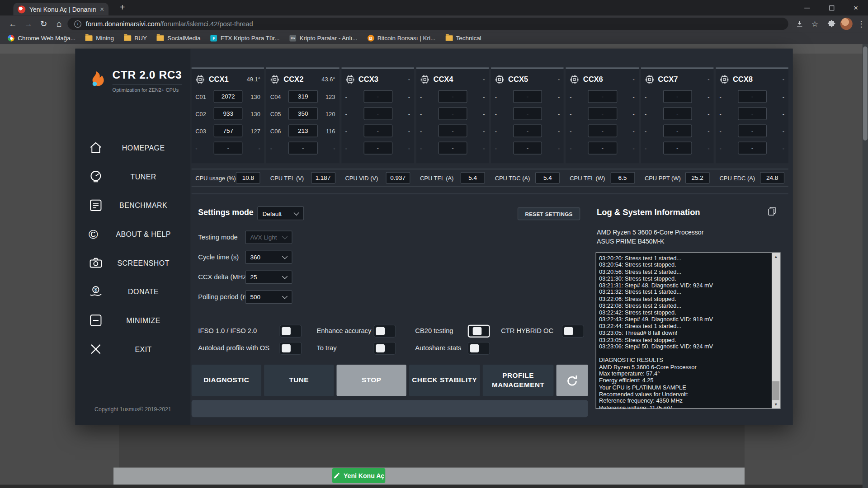 The image size is (868, 488). Describe the element at coordinates (445, 380) in the screenshot. I see `check-stability-button: CHECK STABILITY` at that location.